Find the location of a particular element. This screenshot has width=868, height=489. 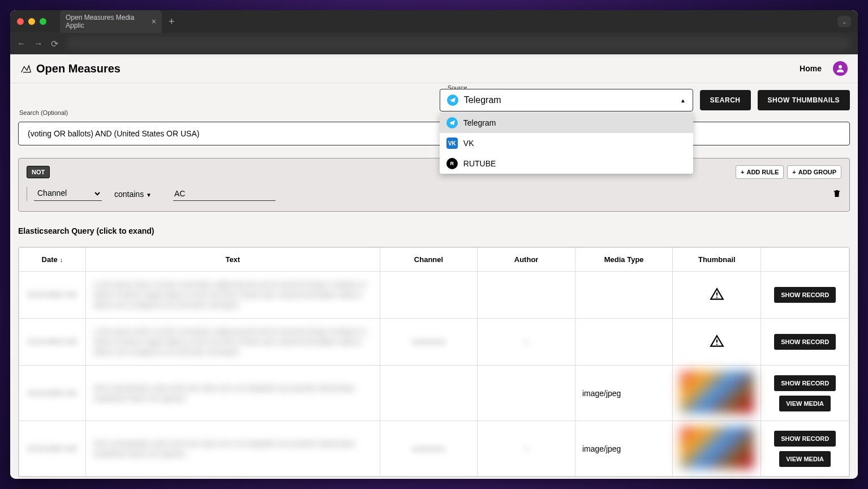

add-group-button: +ADD GROUP is located at coordinates (814, 172).